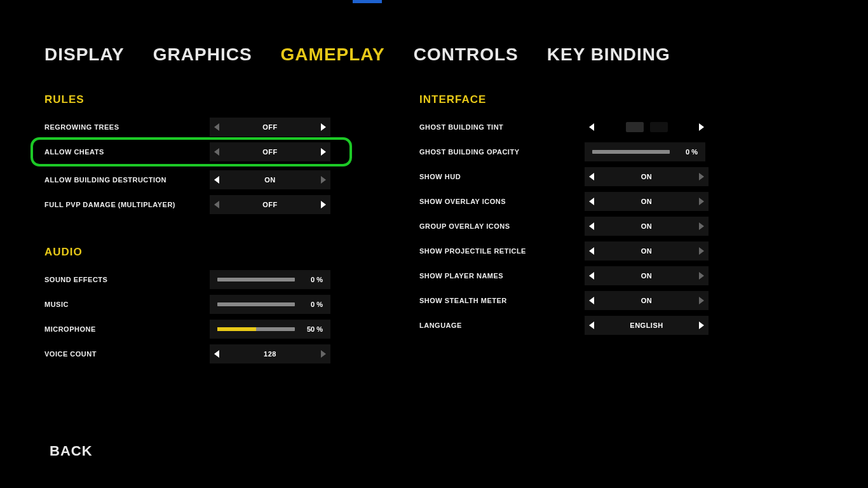  I want to click on row-ghost-opacity: GHOST BUILDING OPACITY 0 %, so click(569, 152).